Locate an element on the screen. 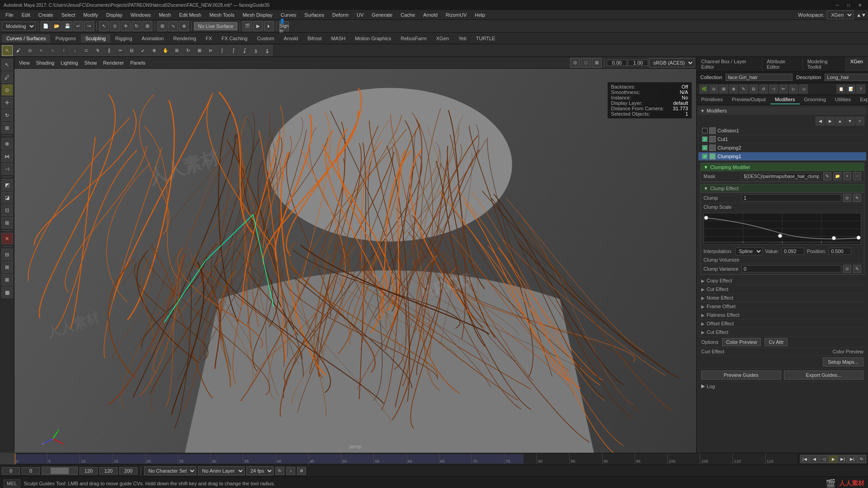 Image resolution: width=868 pixels, height=488 pixels. menu-windows: Windows is located at coordinates (141, 15).